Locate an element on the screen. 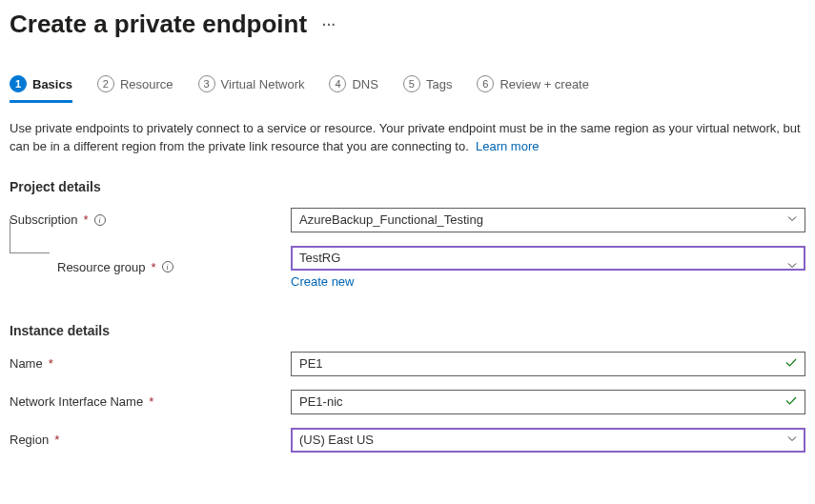 Image resolution: width=815 pixels, height=504 pixels. step-badge: 5 is located at coordinates (412, 84).